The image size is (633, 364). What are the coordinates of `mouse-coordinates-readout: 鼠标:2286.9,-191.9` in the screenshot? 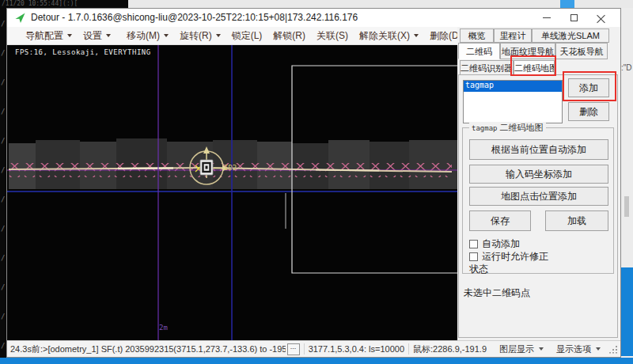 It's located at (449, 350).